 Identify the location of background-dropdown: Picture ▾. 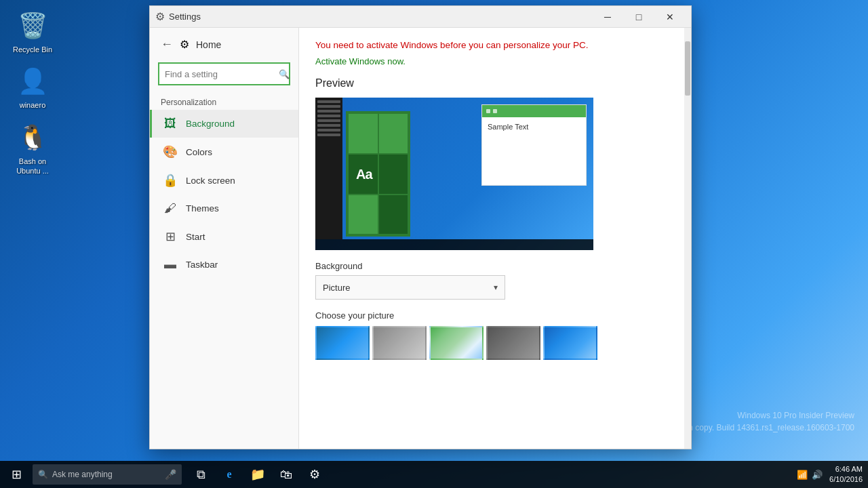
(410, 287).